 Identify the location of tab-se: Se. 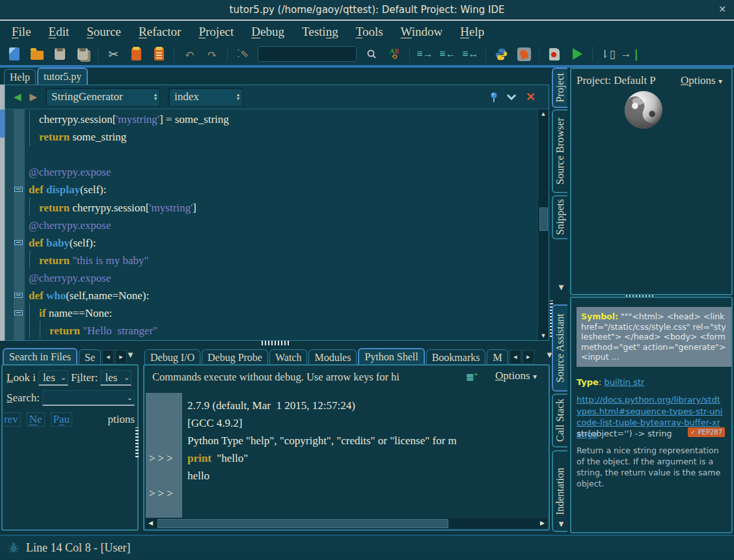
(90, 357).